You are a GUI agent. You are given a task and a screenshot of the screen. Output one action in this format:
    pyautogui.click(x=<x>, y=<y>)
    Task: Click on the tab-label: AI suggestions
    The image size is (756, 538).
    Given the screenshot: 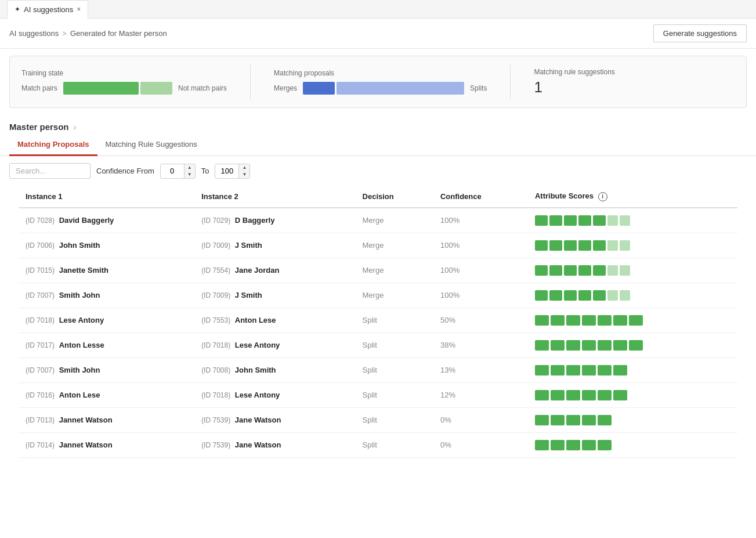 What is the action you would take?
    pyautogui.click(x=49, y=9)
    